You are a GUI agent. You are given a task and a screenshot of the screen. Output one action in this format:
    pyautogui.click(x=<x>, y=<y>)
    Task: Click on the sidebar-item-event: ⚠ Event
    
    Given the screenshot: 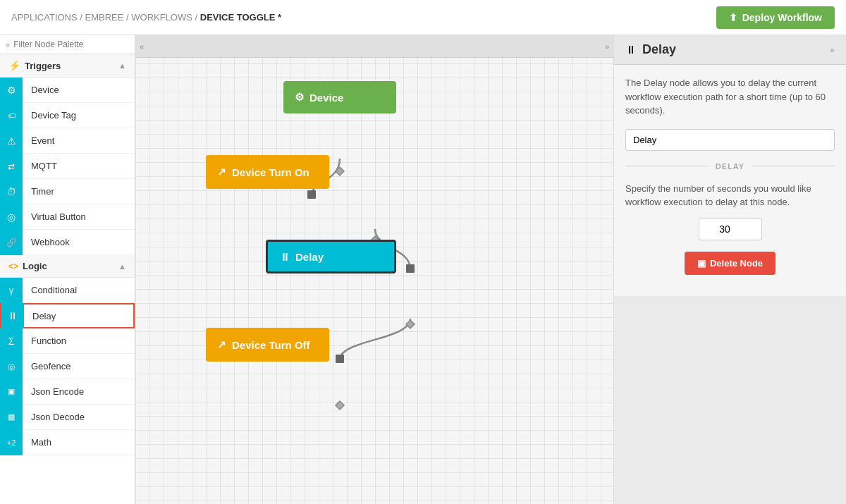 What is the action you would take?
    pyautogui.click(x=68, y=141)
    